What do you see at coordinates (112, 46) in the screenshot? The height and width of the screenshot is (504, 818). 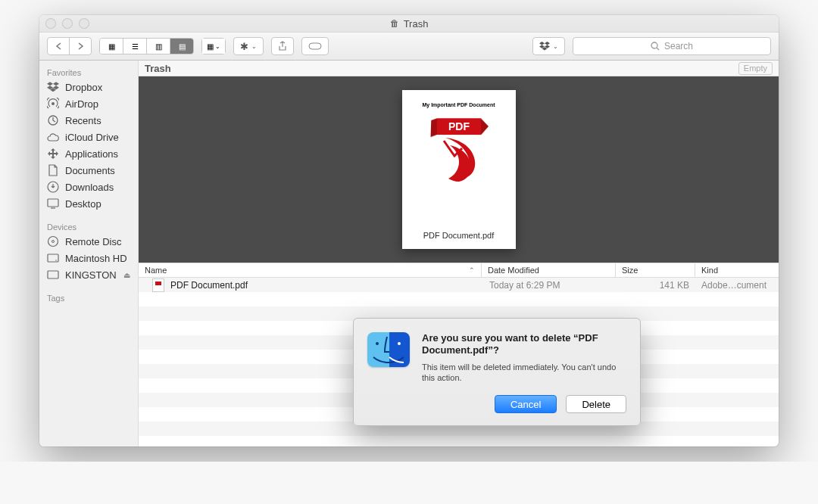 I see `view-icon-button: ▦` at bounding box center [112, 46].